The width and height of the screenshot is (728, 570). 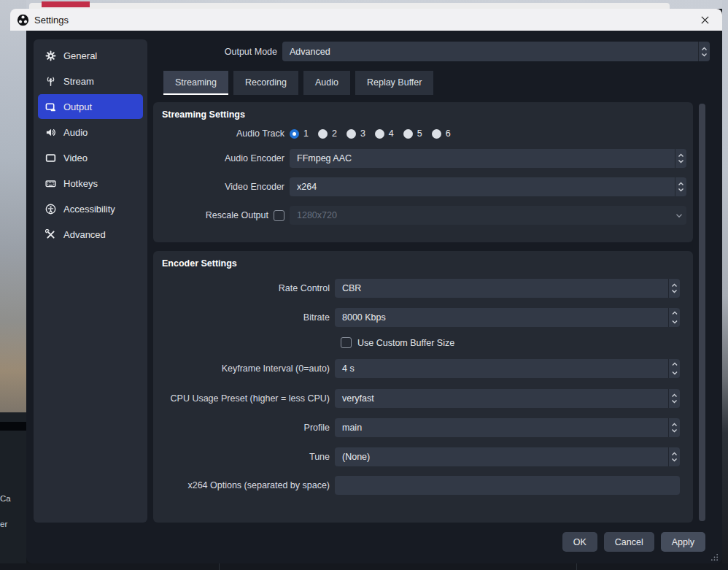 What do you see at coordinates (488, 158) in the screenshot?
I see `audio-encoder-select: FFmpeg AAC` at bounding box center [488, 158].